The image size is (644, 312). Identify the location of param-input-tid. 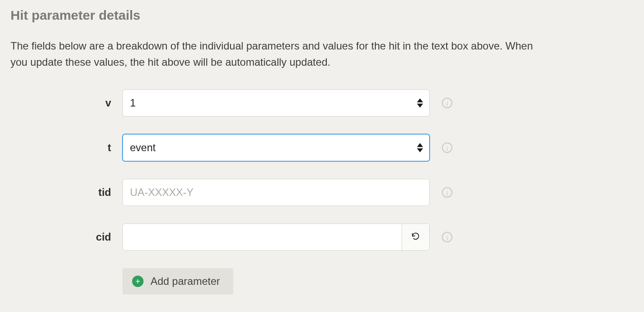
(276, 192).